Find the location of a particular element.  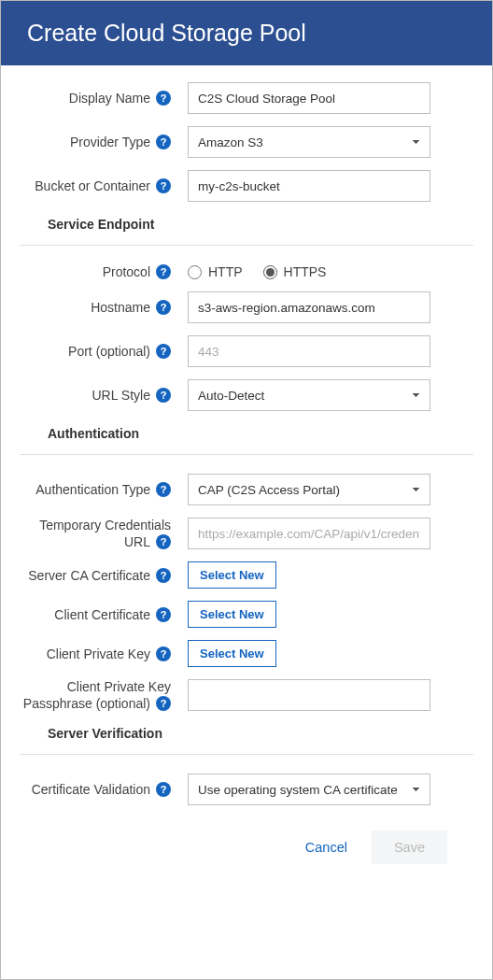

client-key-label: Client Private Key is located at coordinates (99, 654).